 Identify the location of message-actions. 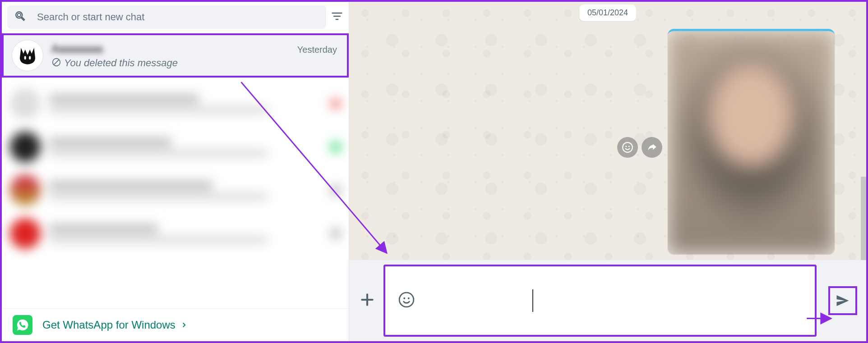
(640, 147).